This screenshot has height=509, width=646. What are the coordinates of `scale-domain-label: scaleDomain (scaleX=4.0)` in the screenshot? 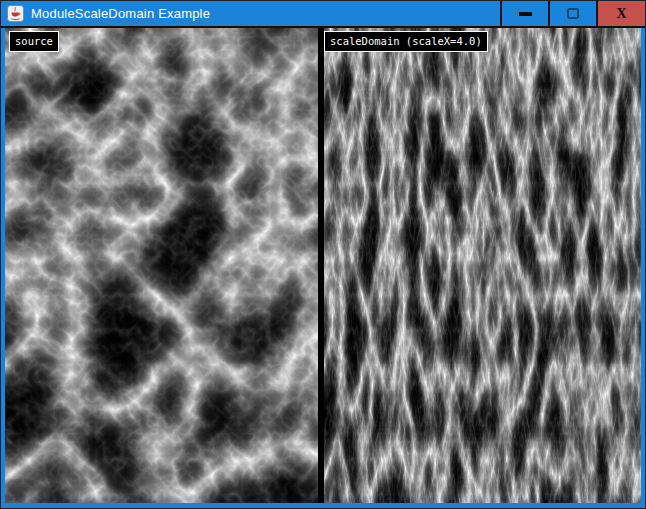 It's located at (406, 42).